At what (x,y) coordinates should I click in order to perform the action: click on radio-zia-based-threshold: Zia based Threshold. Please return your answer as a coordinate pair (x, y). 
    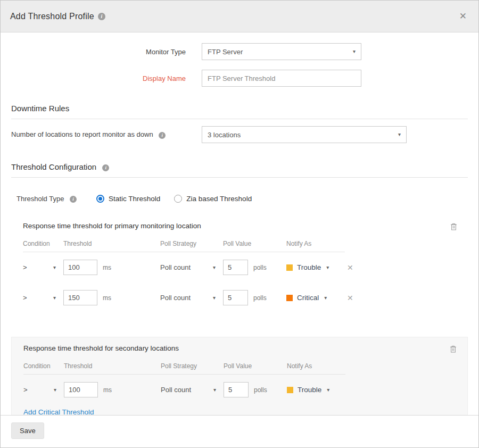
    Looking at the image, I should click on (213, 199).